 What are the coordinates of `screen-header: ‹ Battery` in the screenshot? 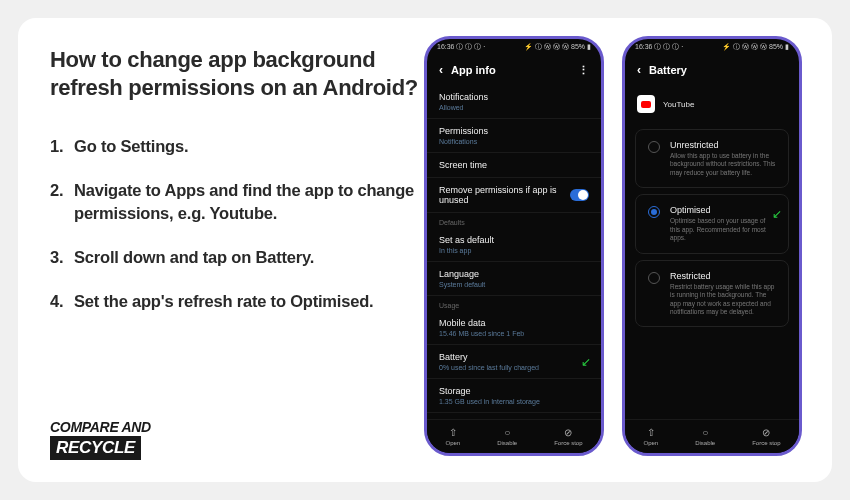 It's located at (712, 70).